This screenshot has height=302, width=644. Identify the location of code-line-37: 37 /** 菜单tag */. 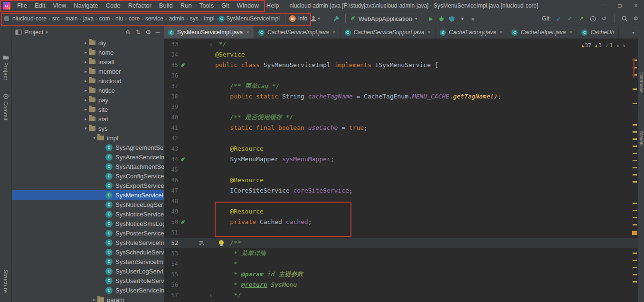
(401, 86).